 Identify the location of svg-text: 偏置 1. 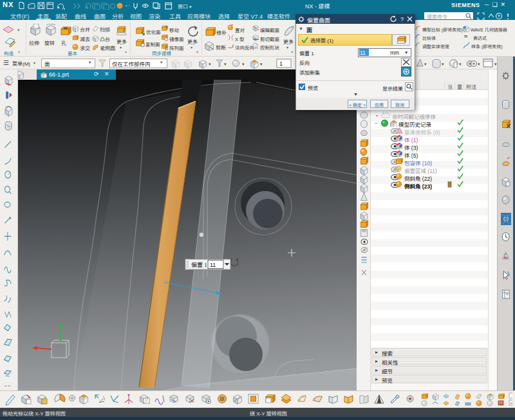
(200, 265).